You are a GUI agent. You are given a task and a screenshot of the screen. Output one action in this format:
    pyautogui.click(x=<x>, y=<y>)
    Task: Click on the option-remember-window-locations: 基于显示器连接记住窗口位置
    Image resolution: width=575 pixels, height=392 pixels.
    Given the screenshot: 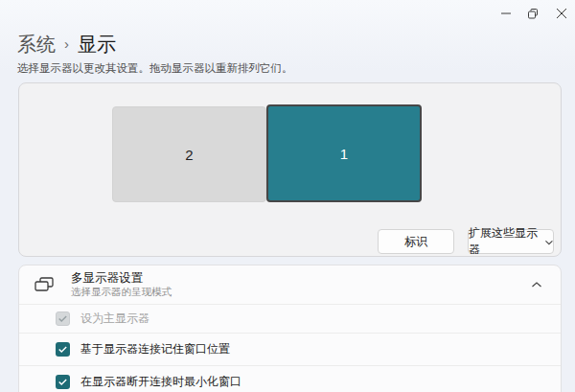 What is the action you would take?
    pyautogui.click(x=289, y=349)
    